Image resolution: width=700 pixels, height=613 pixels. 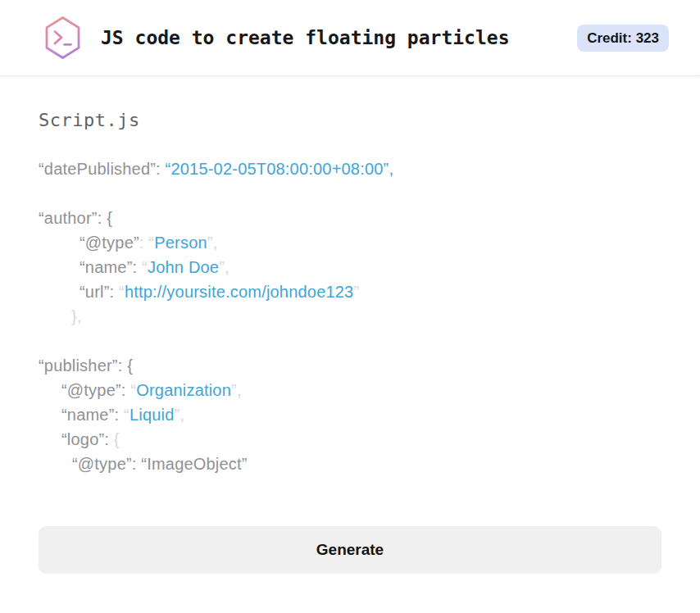 I want to click on code-segment-punct: ”, so click(x=356, y=292).